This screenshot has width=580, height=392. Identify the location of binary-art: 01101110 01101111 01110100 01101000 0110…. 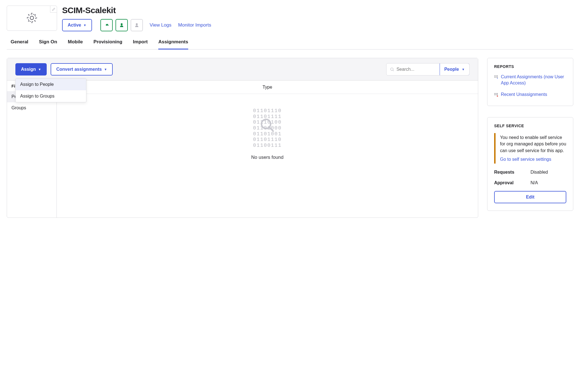
(267, 128).